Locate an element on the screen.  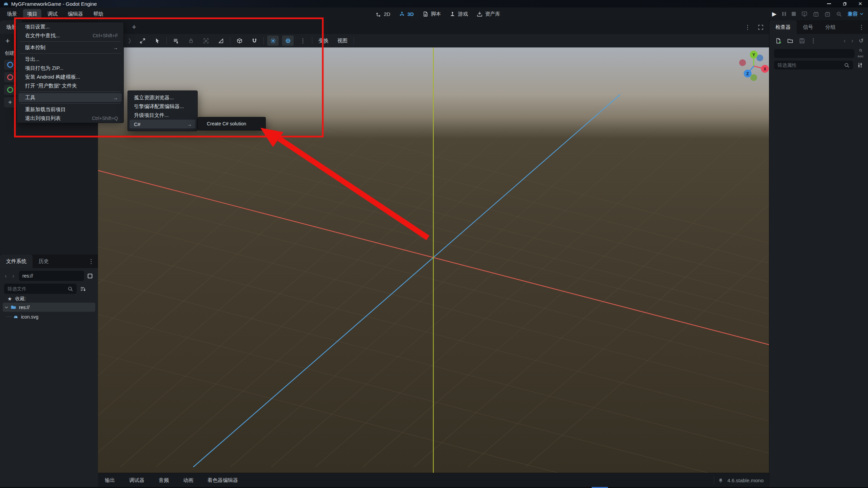
select-list-button is located at coordinates (176, 41).